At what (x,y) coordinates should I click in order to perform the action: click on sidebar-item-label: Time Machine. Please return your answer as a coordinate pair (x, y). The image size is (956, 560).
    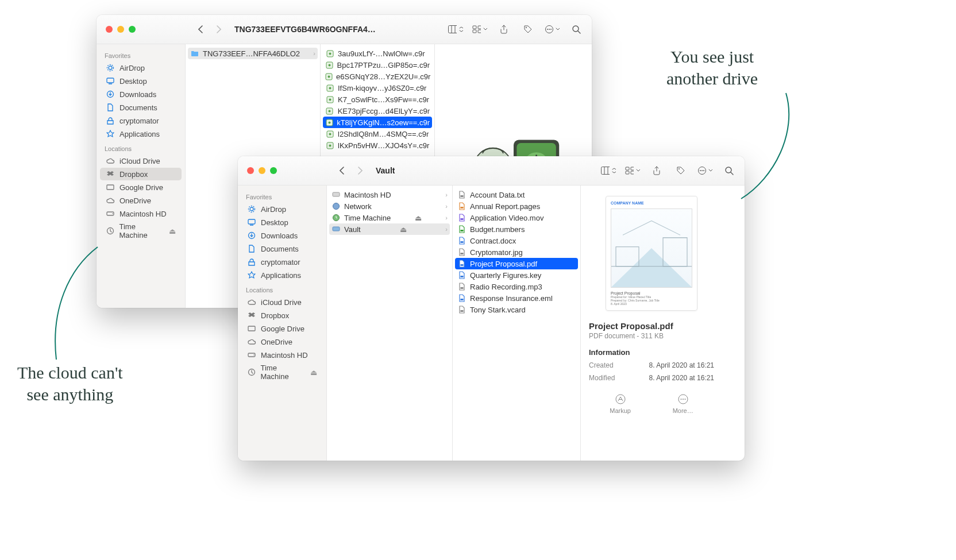
    Looking at the image, I should click on (283, 372).